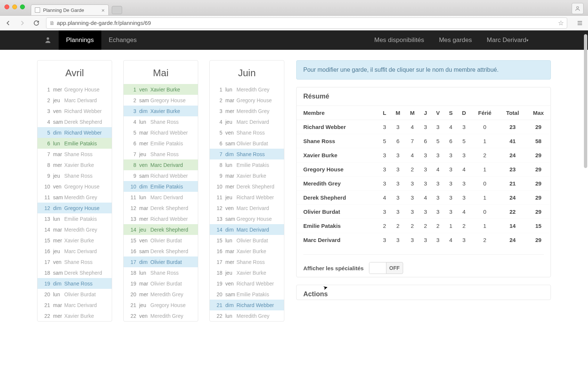  I want to click on day-row: 11samMeredith Grey, so click(75, 197).